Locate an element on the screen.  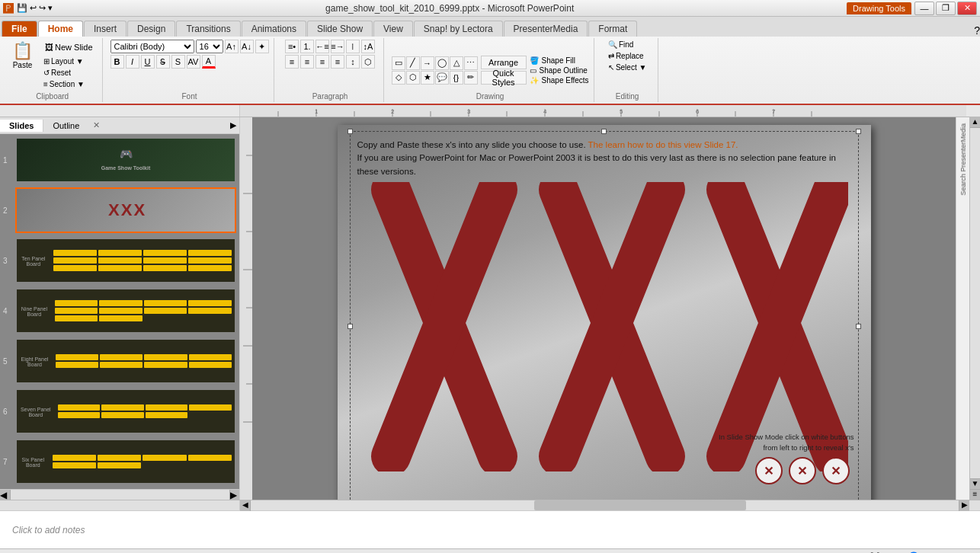
shape-callout: 💬 is located at coordinates (442, 78).